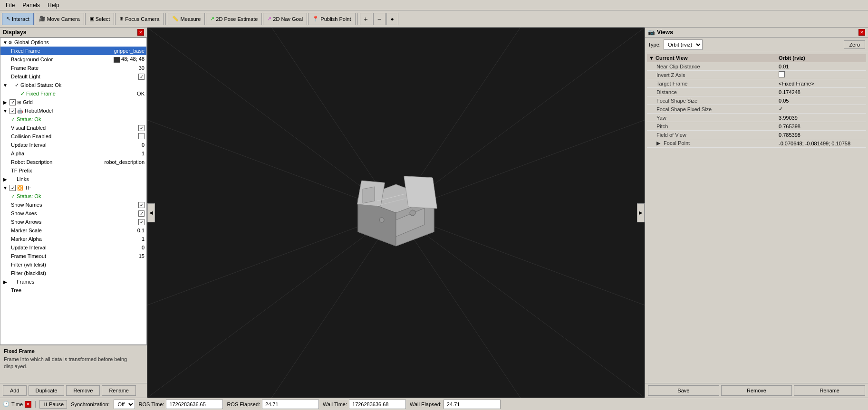 Image resolution: width=868 pixels, height=410 pixels. I want to click on sync-label: Synchronization:, so click(90, 404).